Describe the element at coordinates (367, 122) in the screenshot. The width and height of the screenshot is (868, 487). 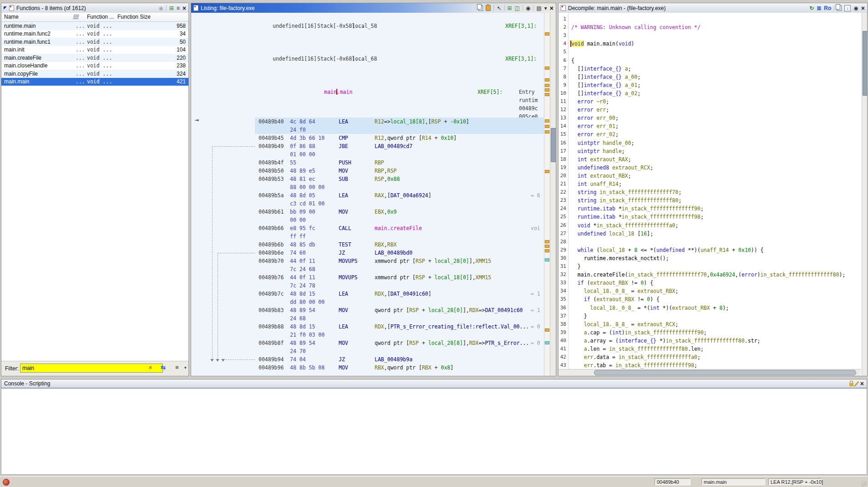
I see `asm-instruction-row: 00489b404c 8d 64LEAR12=>local_18[8],[RSP…` at that location.